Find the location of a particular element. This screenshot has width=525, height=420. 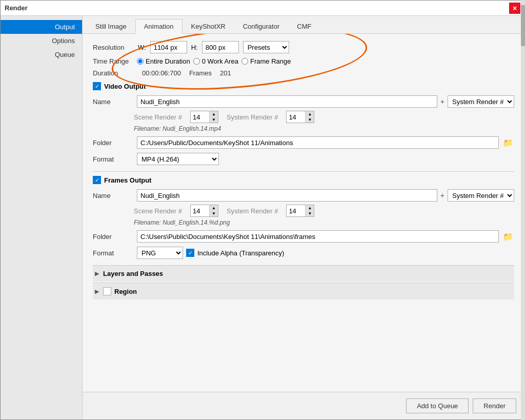

frames-filename: Filename: Nudi_English.14.%d.png is located at coordinates (324, 223).